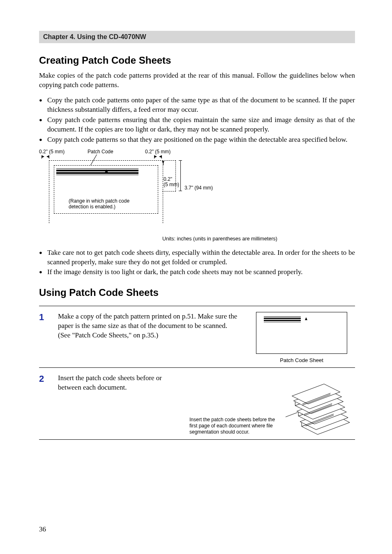 This screenshot has width=392, height=554. I want to click on step-row: 2 Insert the patch code sheets before or…, so click(197, 404).